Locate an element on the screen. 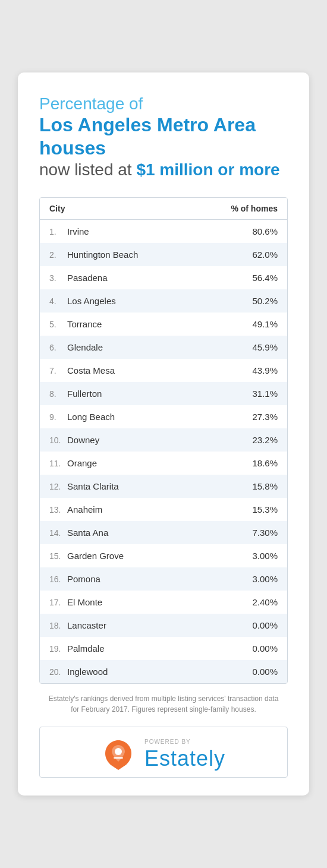 The height and width of the screenshot is (868, 327). table-row: 14.Santa Ana7.30% is located at coordinates (164, 532).